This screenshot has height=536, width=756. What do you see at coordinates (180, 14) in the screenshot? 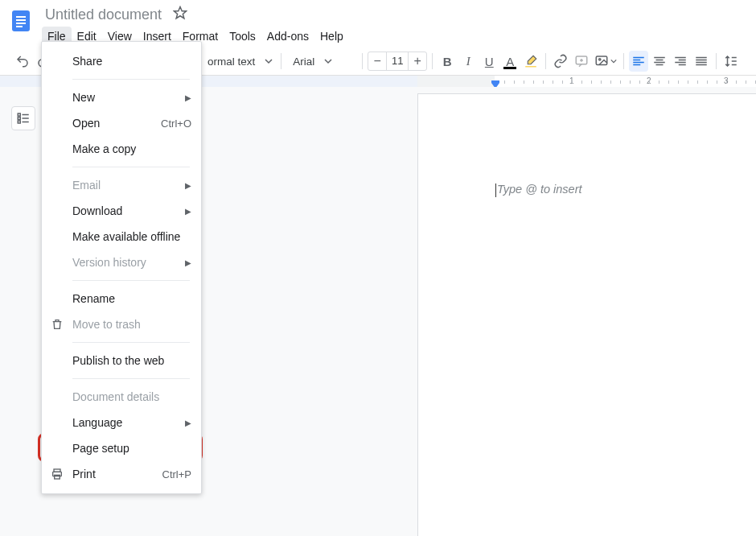
I see `star-icon` at bounding box center [180, 14].